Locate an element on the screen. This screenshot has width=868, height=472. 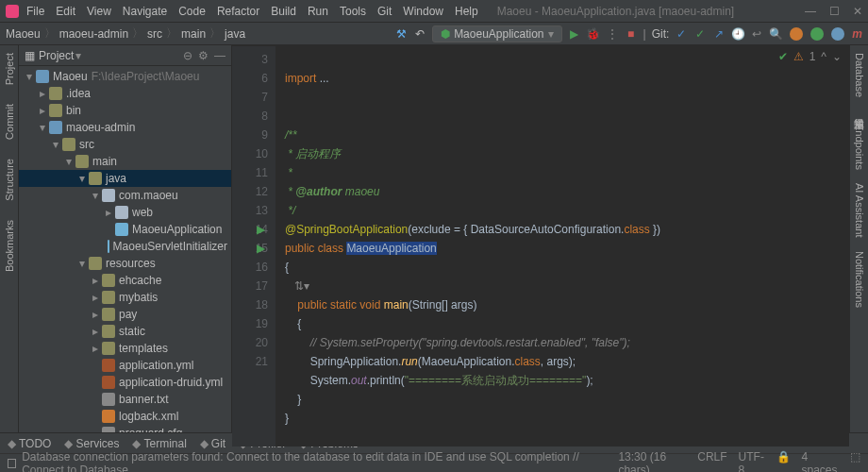
hint-text: Database connection parameters found: Co… is located at coordinates (320, 462).